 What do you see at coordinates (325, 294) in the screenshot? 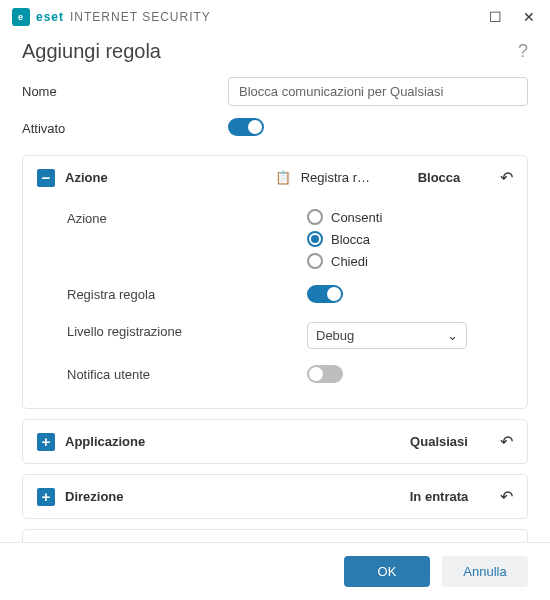
I see `log-rule-toggle` at bounding box center [325, 294].